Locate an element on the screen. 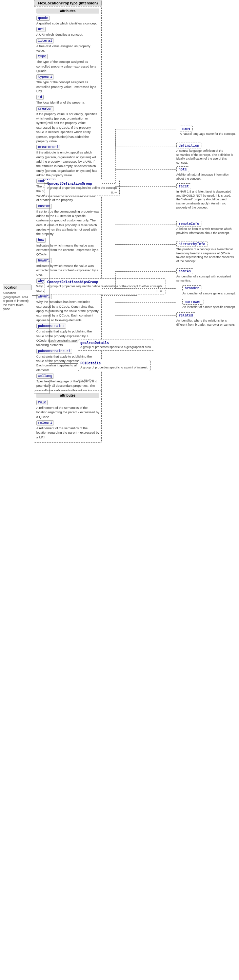 The height and width of the screenshot is (980, 239). prop-sameas-desc: An identifier of a concept with equivale… is located at coordinates (206, 278).